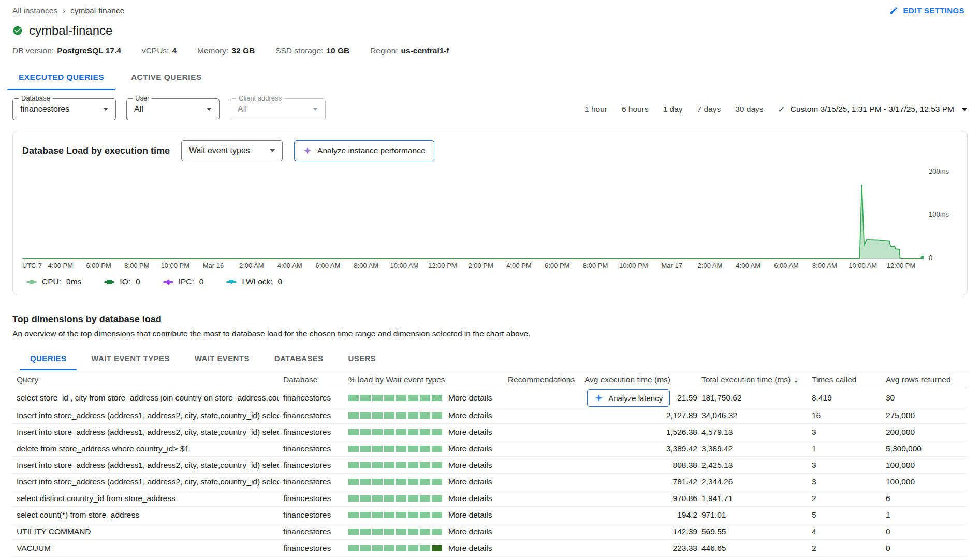 This screenshot has width=980, height=557. I want to click on table-header: Query Database % load by Wait event type…, so click(490, 380).